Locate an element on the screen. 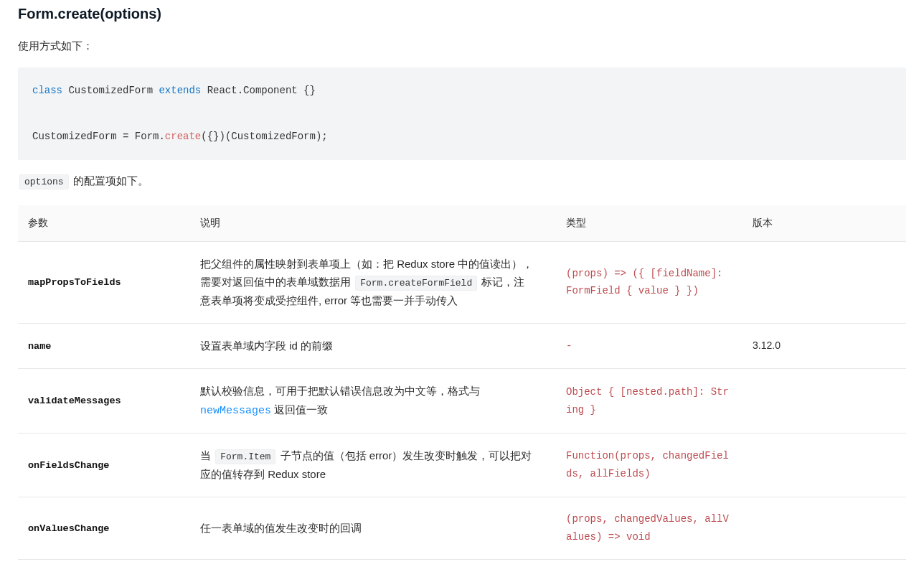 This screenshot has width=924, height=567. options-suffix: 的配置项如下。 is located at coordinates (109, 181).